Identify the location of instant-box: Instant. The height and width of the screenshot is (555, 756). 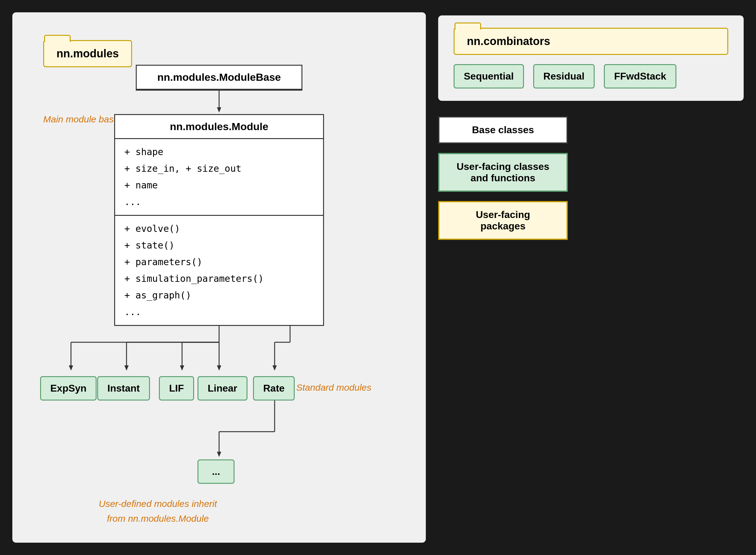
(124, 388).